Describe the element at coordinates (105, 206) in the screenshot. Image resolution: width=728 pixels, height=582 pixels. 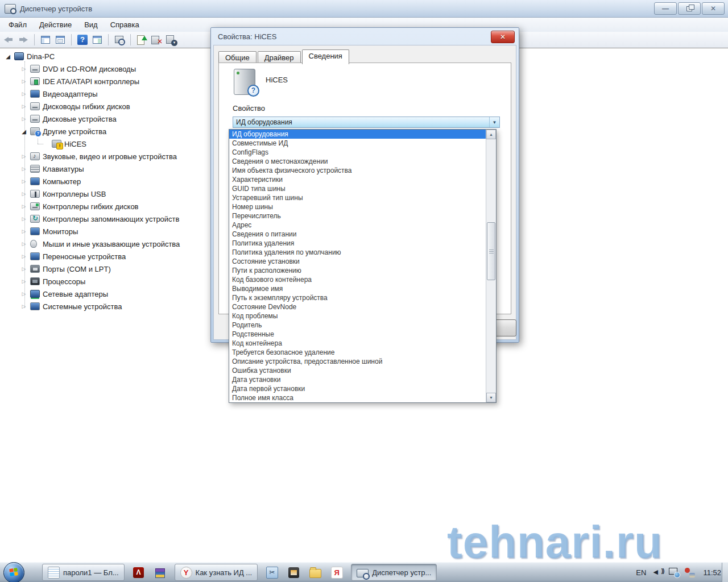
I see `tree-item: Контроллеры гибких дисков` at that location.